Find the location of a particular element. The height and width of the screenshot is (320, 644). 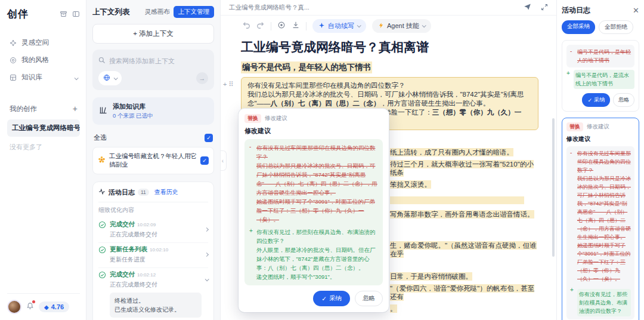

view-history-link: 查看历史 is located at coordinates (166, 192).